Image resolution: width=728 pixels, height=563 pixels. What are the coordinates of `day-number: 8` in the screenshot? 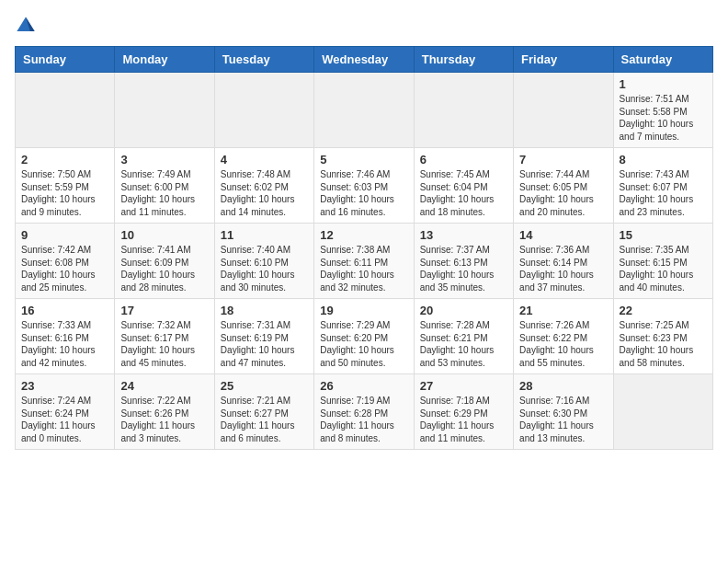 It's located at (664, 160).